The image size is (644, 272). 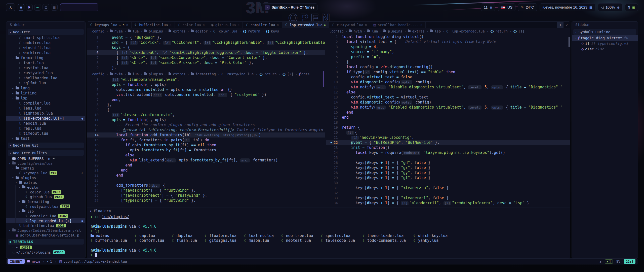 I want to click on code-line: 6 }, so click(x=448, y=62).